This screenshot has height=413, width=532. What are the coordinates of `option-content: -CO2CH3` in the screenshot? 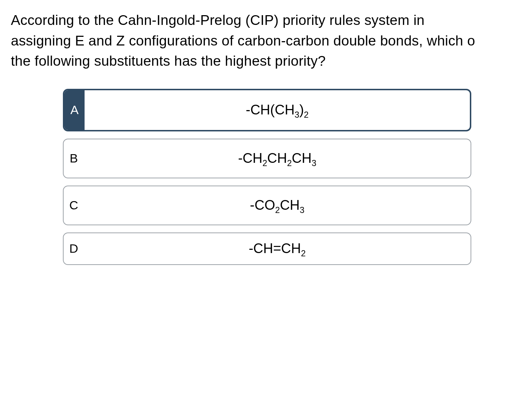 It's located at (277, 205).